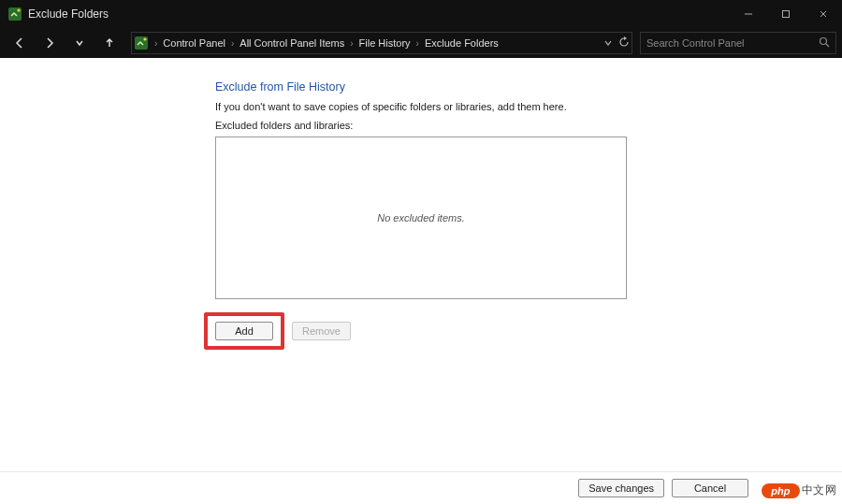  Describe the element at coordinates (385, 43) in the screenshot. I see `breadcrumb-item: File History` at that location.